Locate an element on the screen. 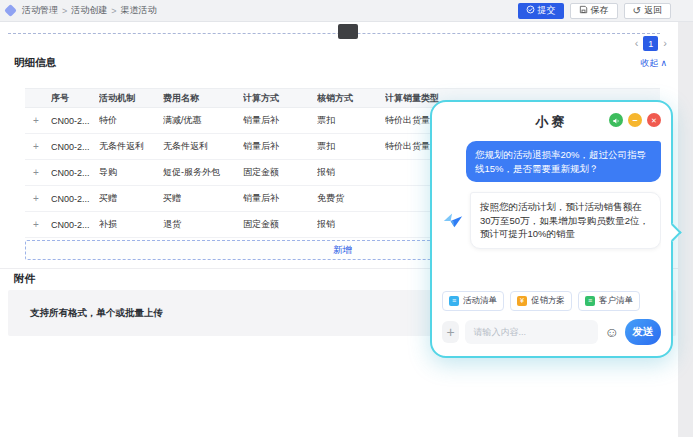 The width and height of the screenshot is (693, 437). collapse-toggle: 收起 ∧ is located at coordinates (654, 64).